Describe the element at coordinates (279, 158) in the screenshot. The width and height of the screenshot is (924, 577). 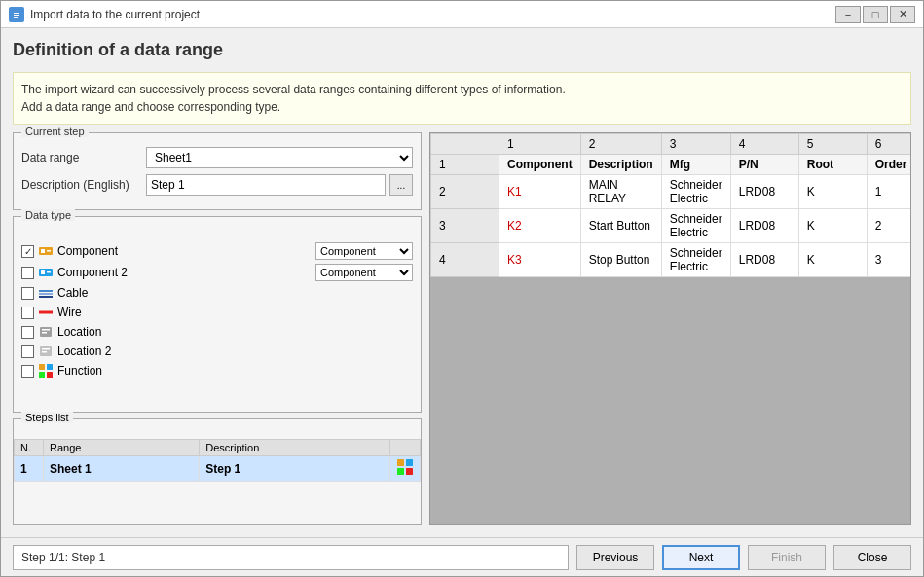
I see `data-range-select: Sheet1` at that location.